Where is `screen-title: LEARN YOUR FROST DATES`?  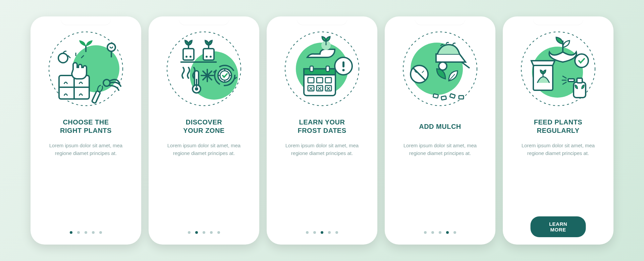
screen-title: LEARN YOUR FROST DATES is located at coordinates (322, 126).